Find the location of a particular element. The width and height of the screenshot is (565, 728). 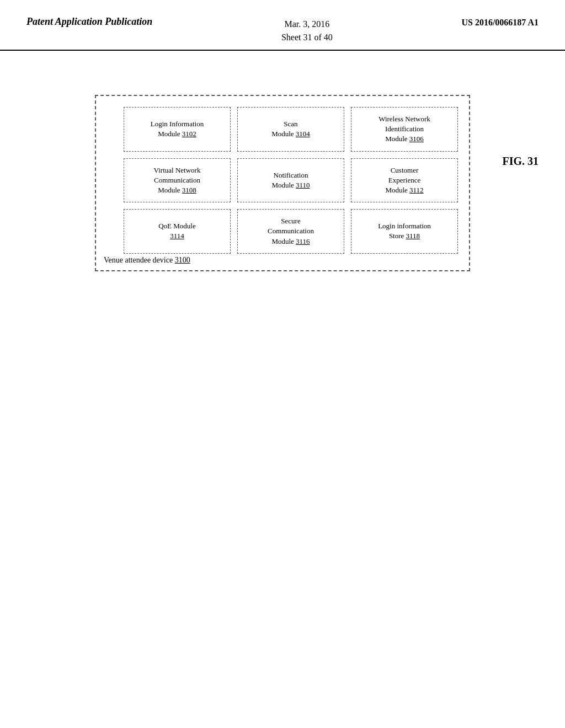

venue-label-text: Venue attendee device is located at coordinates (139, 260).